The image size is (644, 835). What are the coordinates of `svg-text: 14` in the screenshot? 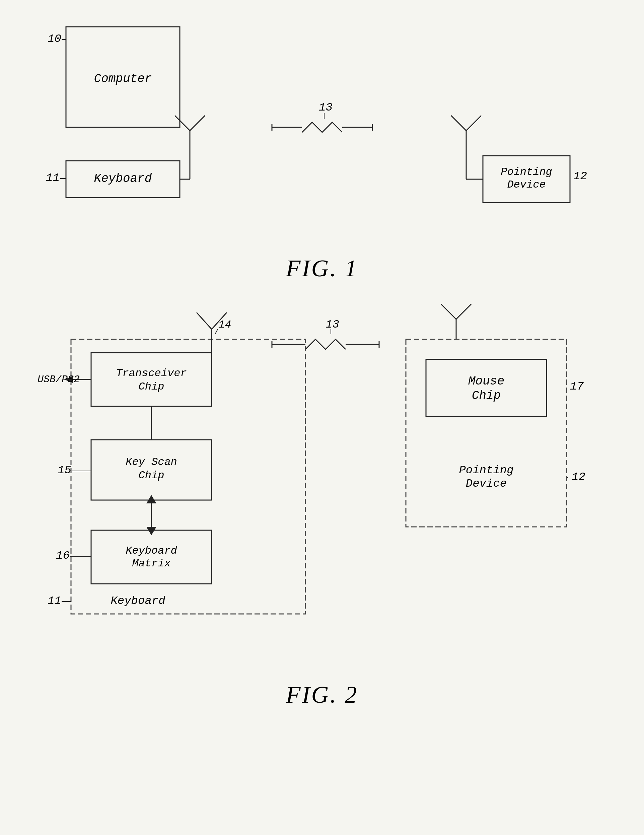 It's located at (225, 325).